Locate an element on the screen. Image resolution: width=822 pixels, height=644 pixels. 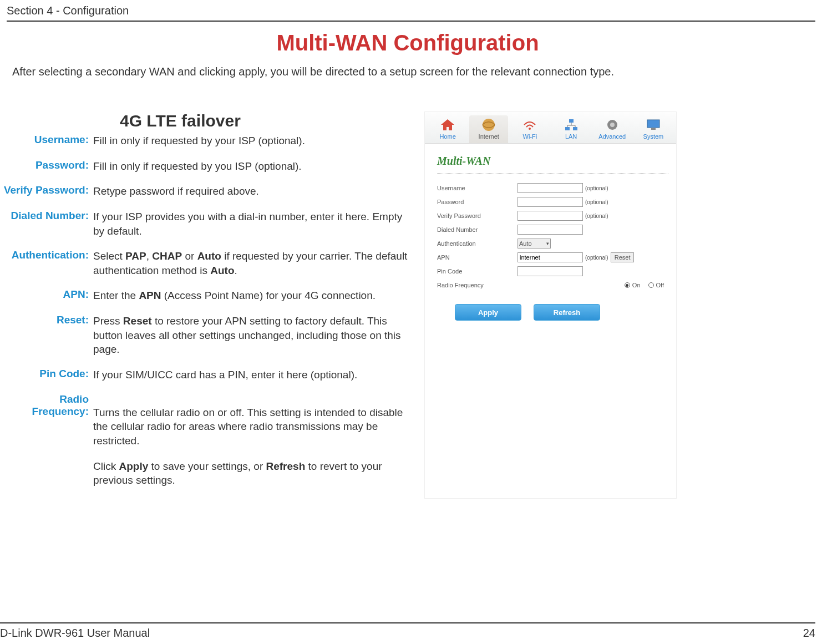
label-username: Username: is located at coordinates (47, 141).